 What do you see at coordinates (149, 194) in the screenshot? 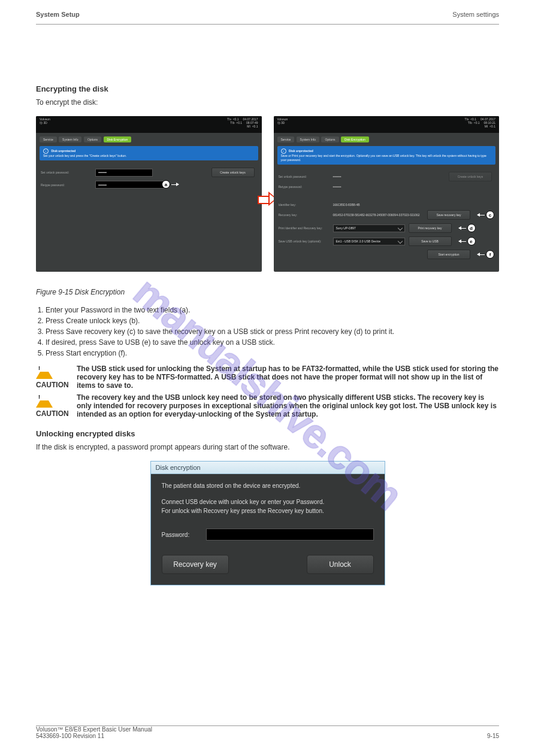
I see `screenshot-left: Voluson ⓐ 3D TIs <0.1 04.07.2017 TIb <0.…` at bounding box center [149, 194].